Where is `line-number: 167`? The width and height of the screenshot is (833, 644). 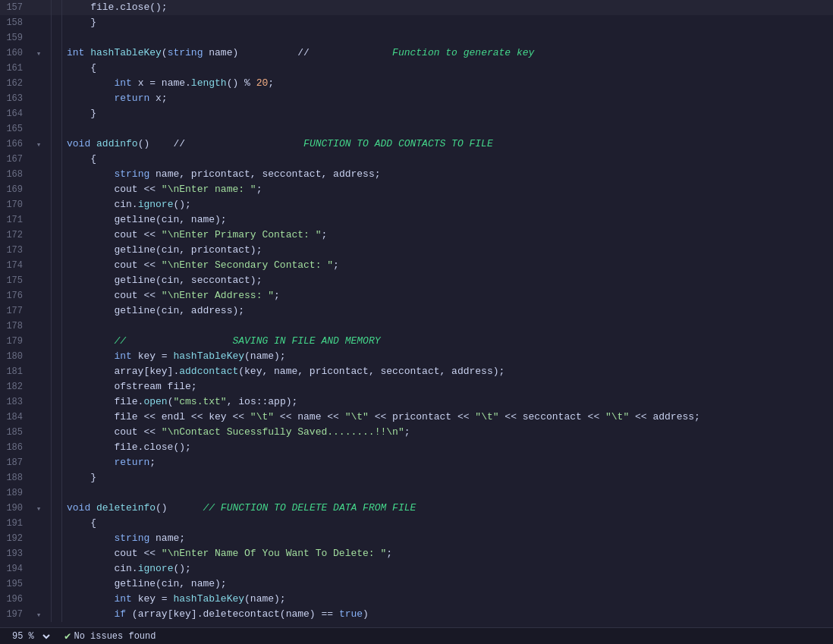
line-number: 167 is located at coordinates (16, 159).